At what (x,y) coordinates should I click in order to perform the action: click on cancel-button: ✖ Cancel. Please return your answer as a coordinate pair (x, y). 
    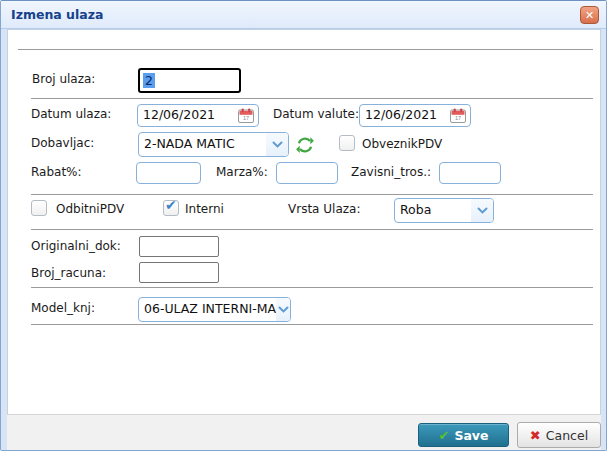
    Looking at the image, I should click on (559, 435).